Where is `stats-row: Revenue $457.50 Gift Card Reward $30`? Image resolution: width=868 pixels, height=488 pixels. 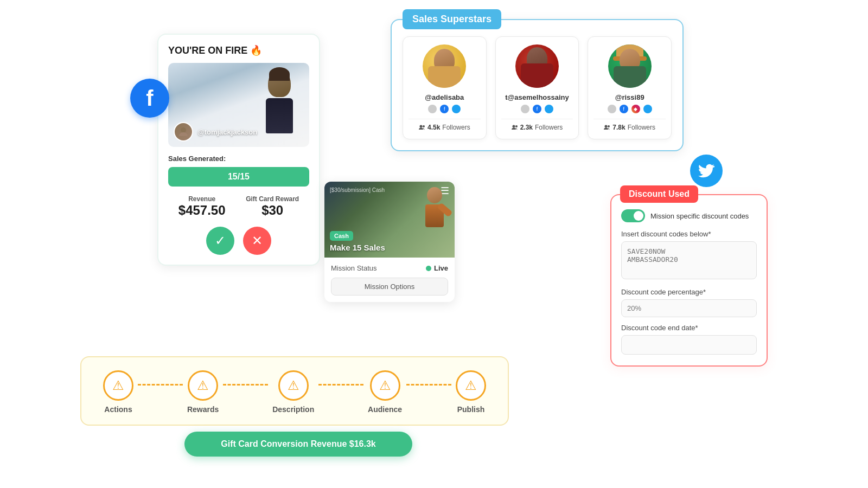
stats-row: Revenue $457.50 Gift Card Reward $30 is located at coordinates (239, 207).